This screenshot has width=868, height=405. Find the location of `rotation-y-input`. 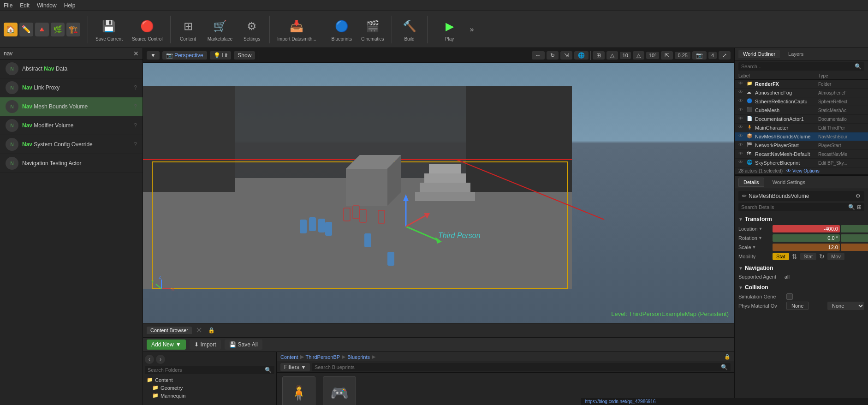

rotation-y-input is located at coordinates (854, 238).